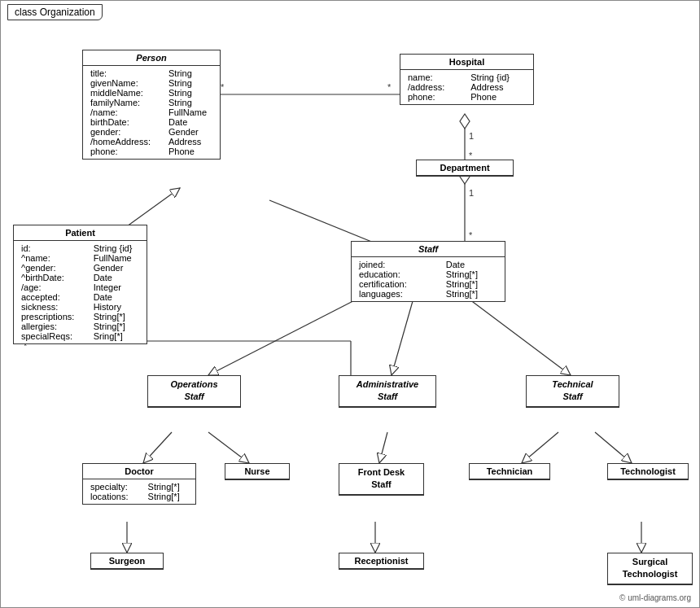  What do you see at coordinates (387, 391) in the screenshot?
I see `administrative-staff-title: AdministrativeStaff` at bounding box center [387, 391].